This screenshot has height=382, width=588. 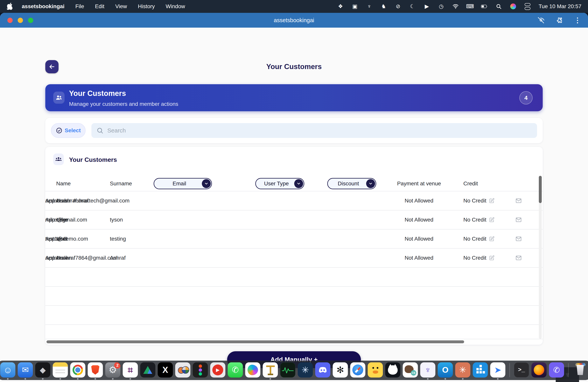 What do you see at coordinates (218, 370) in the screenshot?
I see `ytm-icon: ▶` at bounding box center [218, 370].